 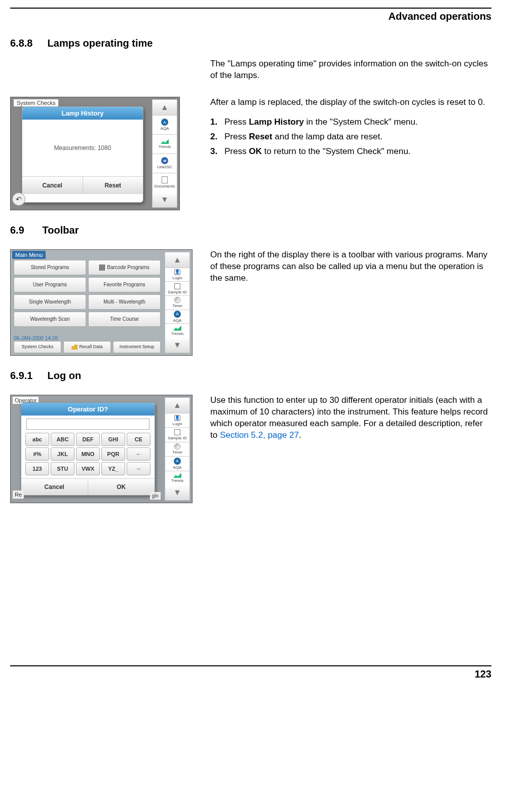 I want to click on key-CE: CE, so click(x=139, y=439).